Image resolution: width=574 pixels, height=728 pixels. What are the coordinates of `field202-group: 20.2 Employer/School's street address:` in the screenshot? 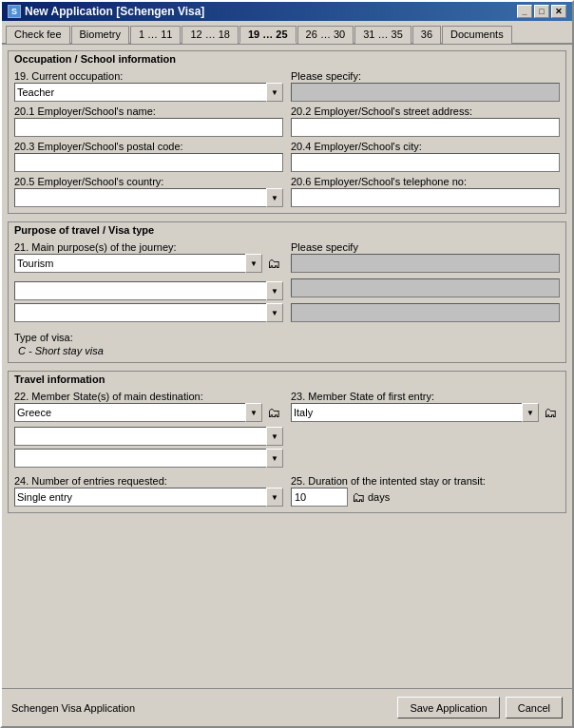 It's located at (426, 122).